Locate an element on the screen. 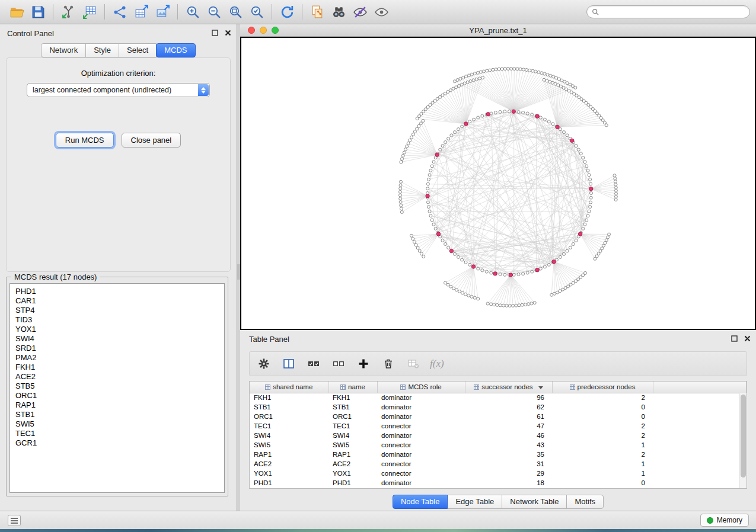 The width and height of the screenshot is (756, 532). open-folder-icon is located at coordinates (17, 12).